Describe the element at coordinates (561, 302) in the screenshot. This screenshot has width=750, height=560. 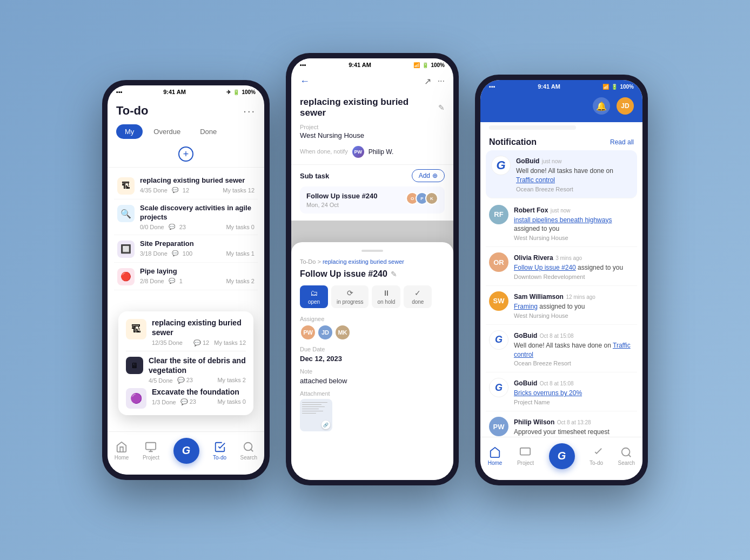
I see `notif-list: G GoBuid just now Well done! All tasks h…` at that location.